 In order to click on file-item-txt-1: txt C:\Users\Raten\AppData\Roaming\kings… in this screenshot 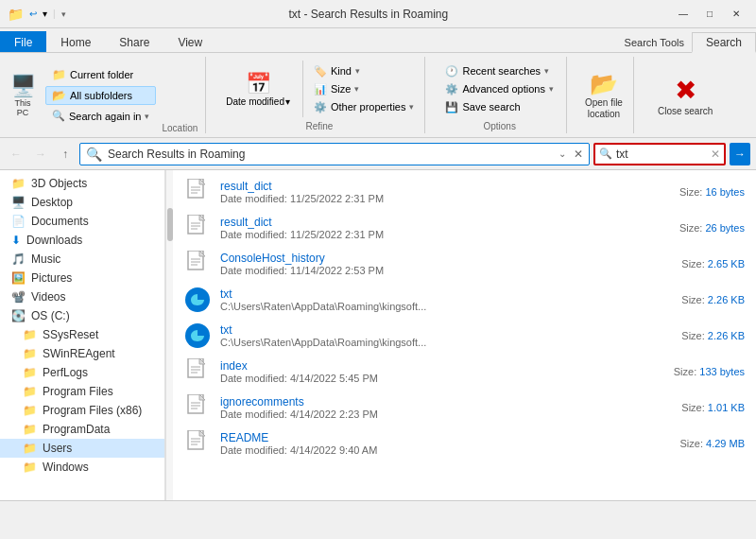, I will do `click(465, 300)`.